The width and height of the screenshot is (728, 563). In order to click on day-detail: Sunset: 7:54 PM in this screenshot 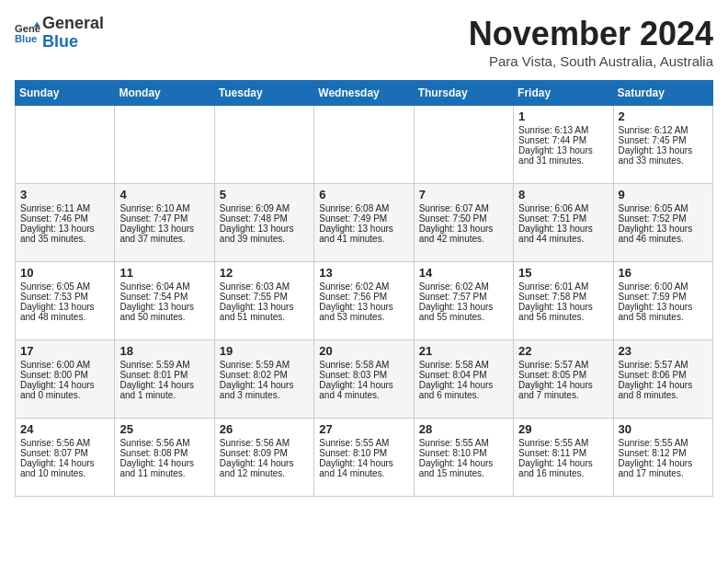, I will do `click(164, 296)`.